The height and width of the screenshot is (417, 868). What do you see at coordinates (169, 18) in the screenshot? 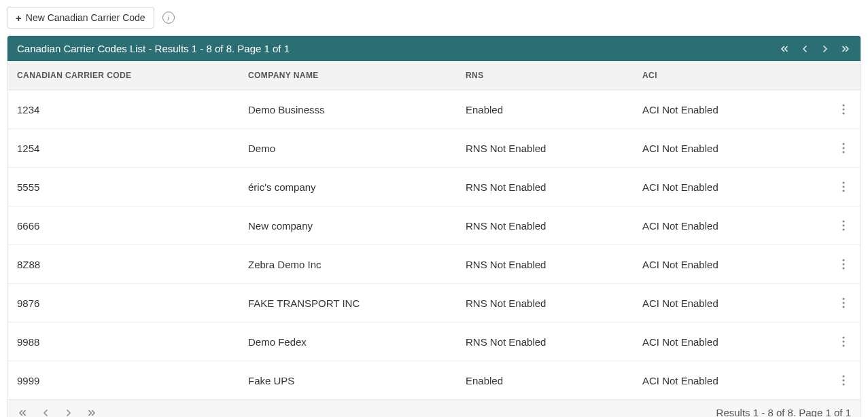
I see `info-icon: i` at bounding box center [169, 18].